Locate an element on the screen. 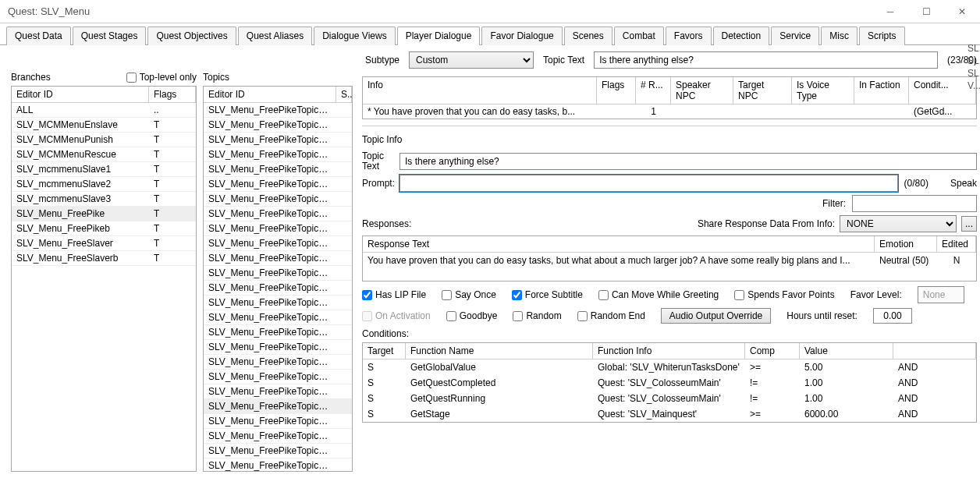 The image size is (980, 478). maximize-button: ☐ is located at coordinates (926, 12).